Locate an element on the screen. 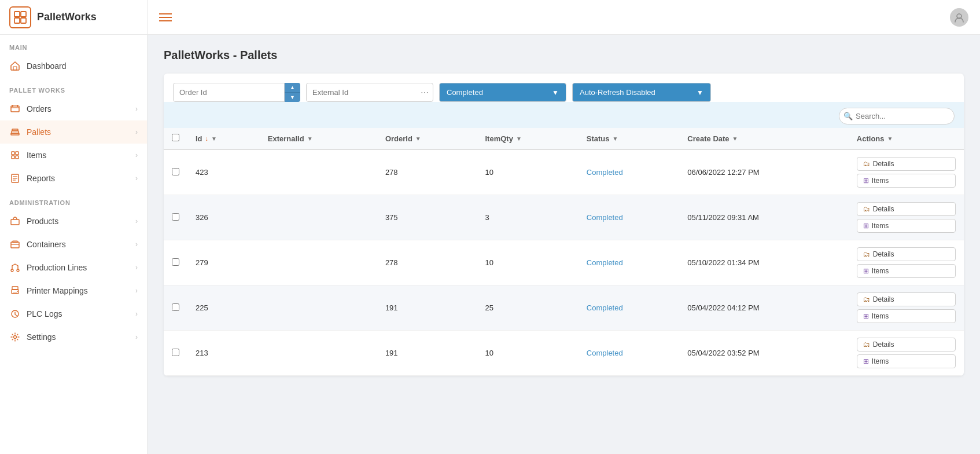 This screenshot has width=980, height=454. settings-icon is located at coordinates (15, 337).